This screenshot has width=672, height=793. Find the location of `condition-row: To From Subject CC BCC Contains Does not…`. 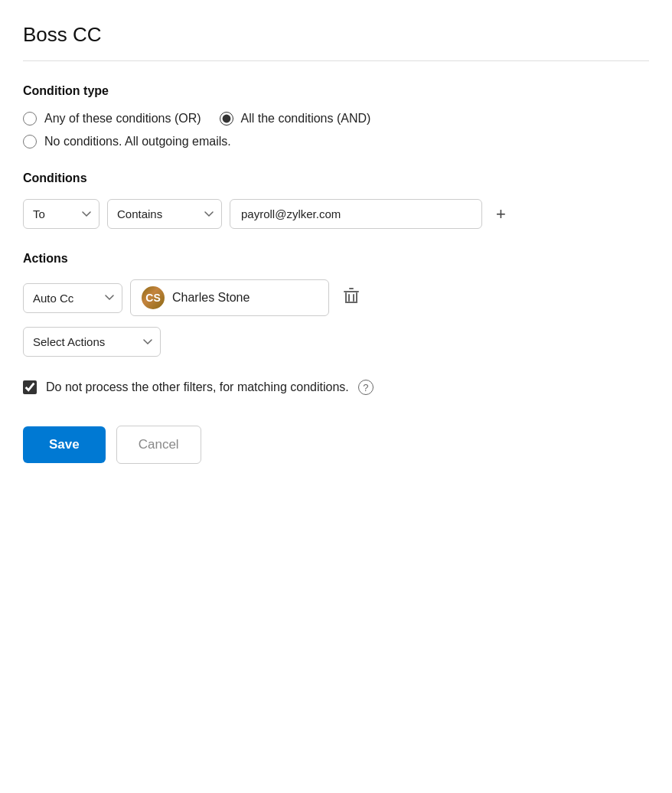

condition-row: To From Subject CC BCC Contains Does not… is located at coordinates (336, 214).